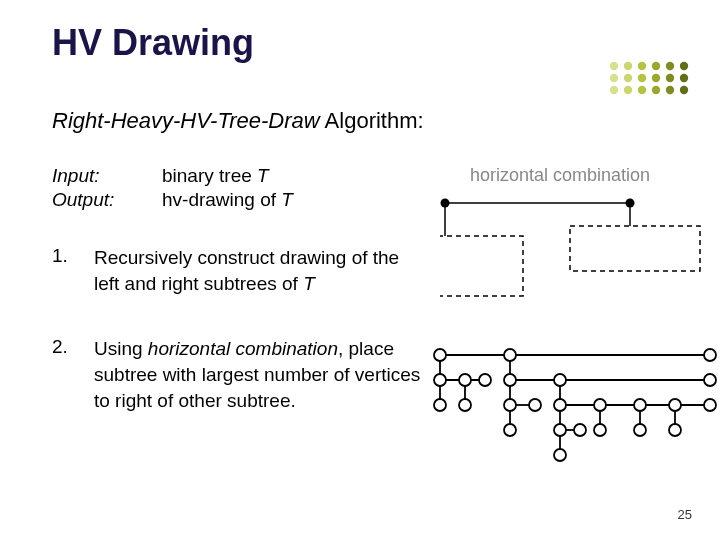 The image size is (720, 540). What do you see at coordinates (153, 43) in the screenshot?
I see `page-title: HV Drawing` at bounding box center [153, 43].